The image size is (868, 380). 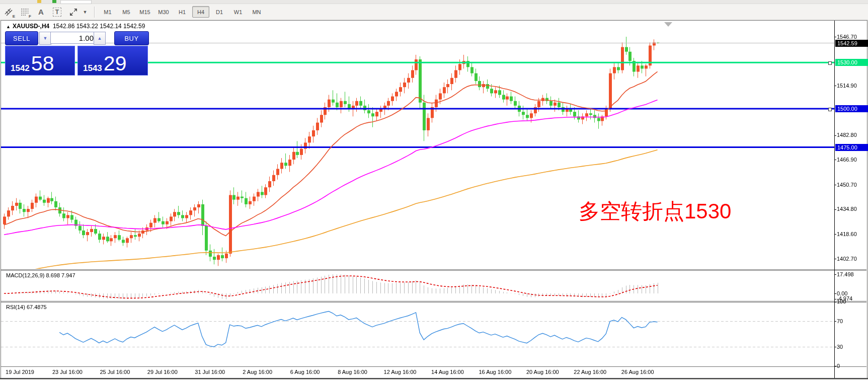 I want to click on price-tick-label: 1482.80, so click(x=847, y=135).